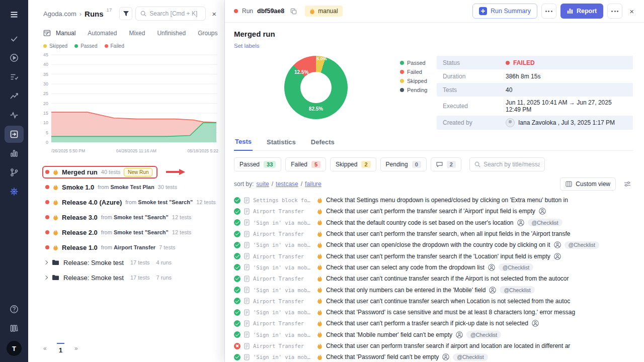 The height and width of the screenshot is (362, 644). What do you see at coordinates (474, 63) in the screenshot?
I see `info-label: Status` at bounding box center [474, 63].